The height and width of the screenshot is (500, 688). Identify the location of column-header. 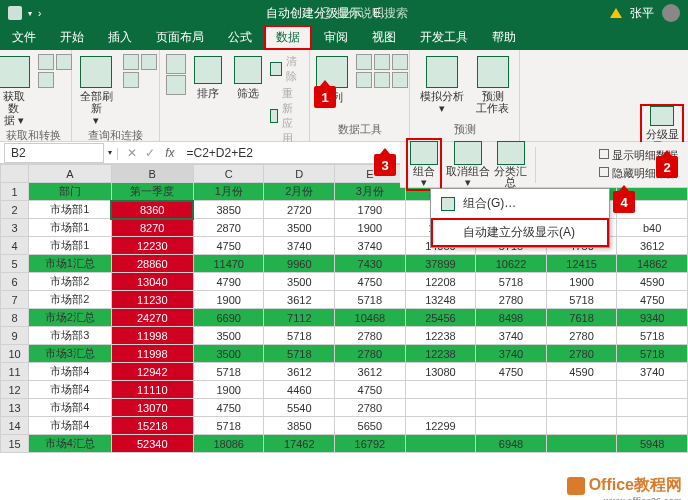
(15, 174).